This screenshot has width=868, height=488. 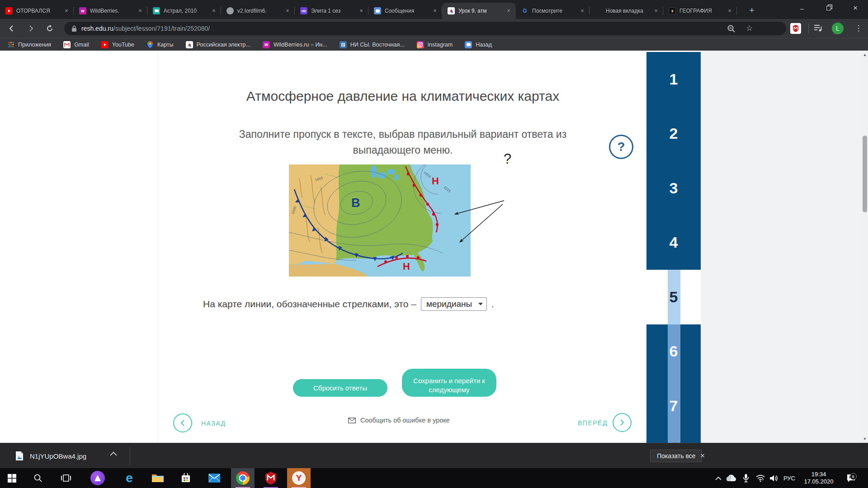 What do you see at coordinates (110, 11) in the screenshot?
I see `tab-wildberries: W WildBerries. ×` at bounding box center [110, 11].